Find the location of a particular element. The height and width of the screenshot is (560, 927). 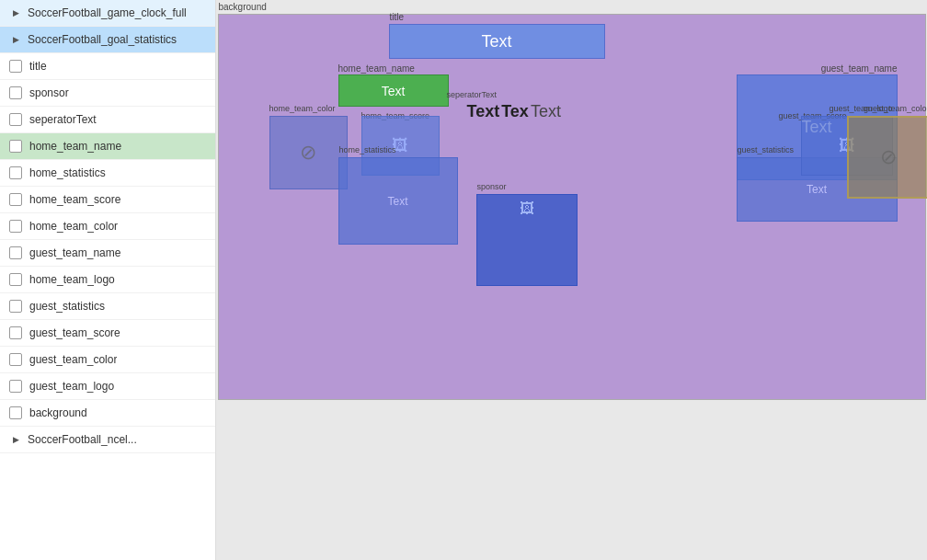

home-team-color-label: home_team_color is located at coordinates (303, 109).